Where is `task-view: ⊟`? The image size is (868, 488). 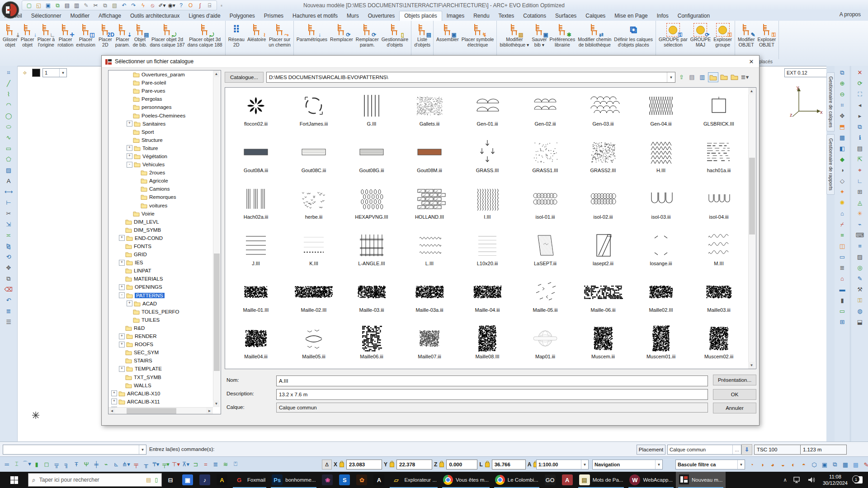 task-view: ⊟ is located at coordinates (170, 480).